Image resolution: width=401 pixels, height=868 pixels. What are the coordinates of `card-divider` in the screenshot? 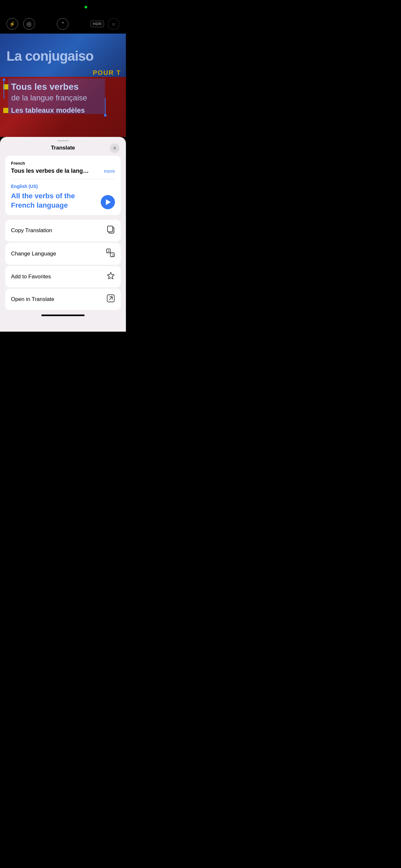 It's located at (63, 179).